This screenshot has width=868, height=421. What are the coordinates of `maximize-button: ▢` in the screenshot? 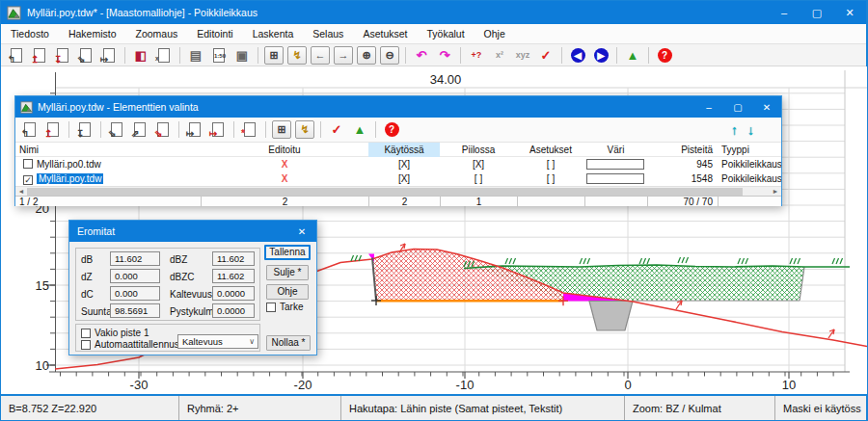 It's located at (817, 13).